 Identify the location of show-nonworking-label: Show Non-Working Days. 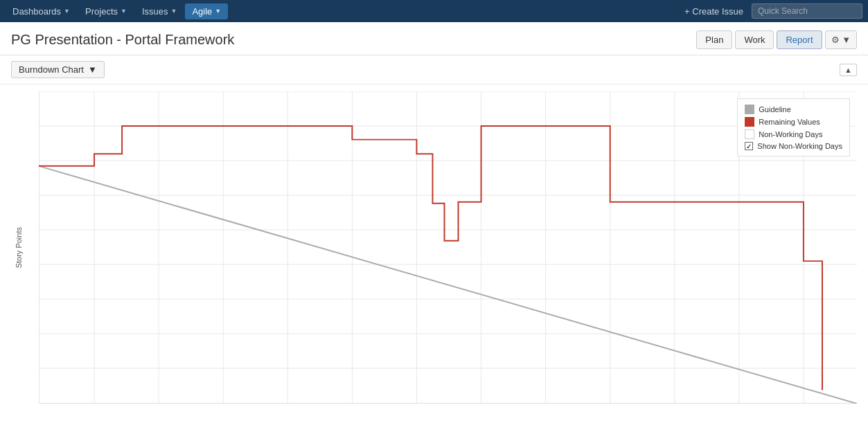
(799, 146).